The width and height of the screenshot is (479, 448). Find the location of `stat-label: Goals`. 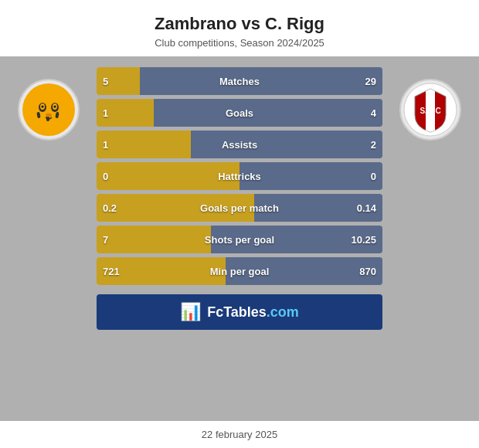

stat-label: Goals is located at coordinates (240, 113).